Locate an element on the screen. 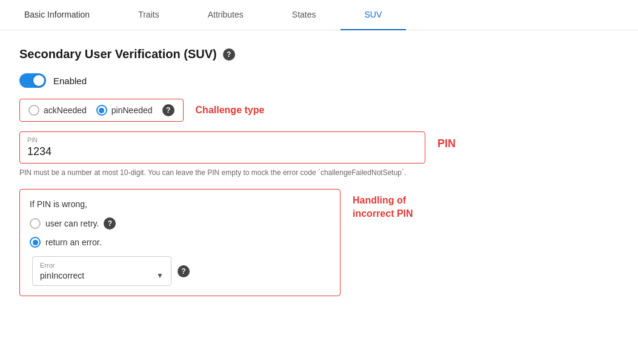 The height and width of the screenshot is (364, 638). pin-value: 1234 is located at coordinates (222, 151).